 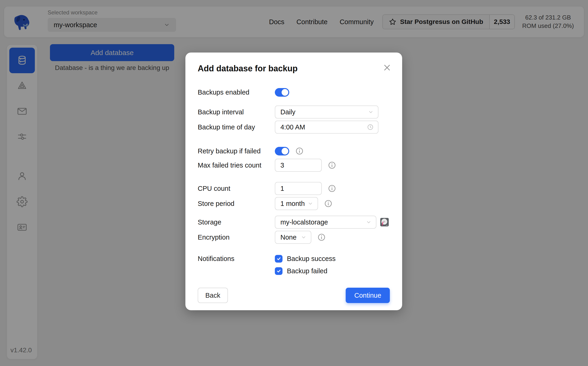 I want to click on back-button: Back, so click(x=213, y=295).